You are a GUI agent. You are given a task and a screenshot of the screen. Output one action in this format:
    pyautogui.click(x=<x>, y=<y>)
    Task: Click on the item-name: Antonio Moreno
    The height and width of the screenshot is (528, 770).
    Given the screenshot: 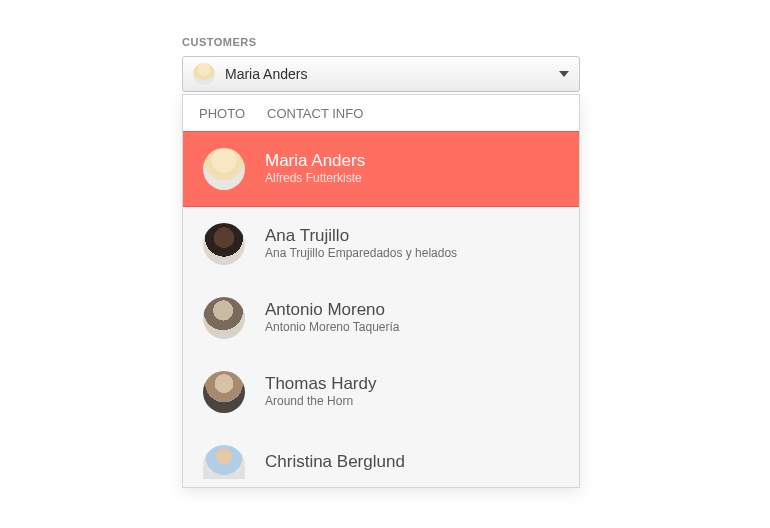 What is the action you would take?
    pyautogui.click(x=332, y=310)
    